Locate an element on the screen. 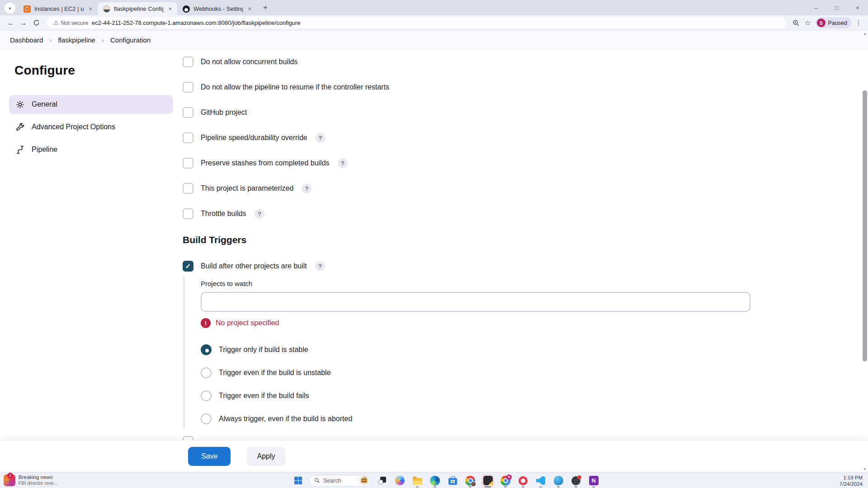 The image size is (868, 488). tab-jenkins-config: flaskpipeline Config [Jenkins] × is located at coordinates (137, 9).